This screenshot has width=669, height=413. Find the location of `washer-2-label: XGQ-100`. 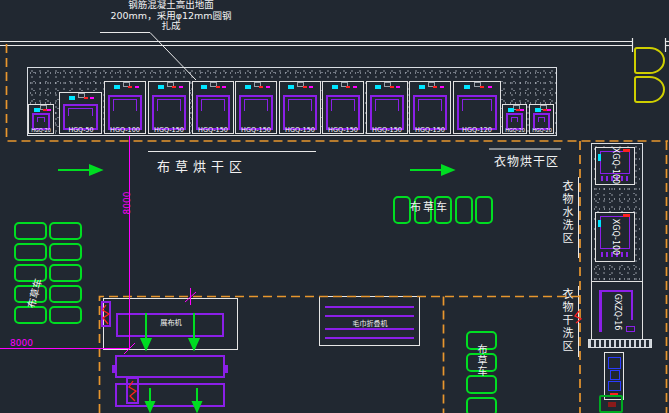

washer-2-label: XGQ-100 is located at coordinates (616, 237).